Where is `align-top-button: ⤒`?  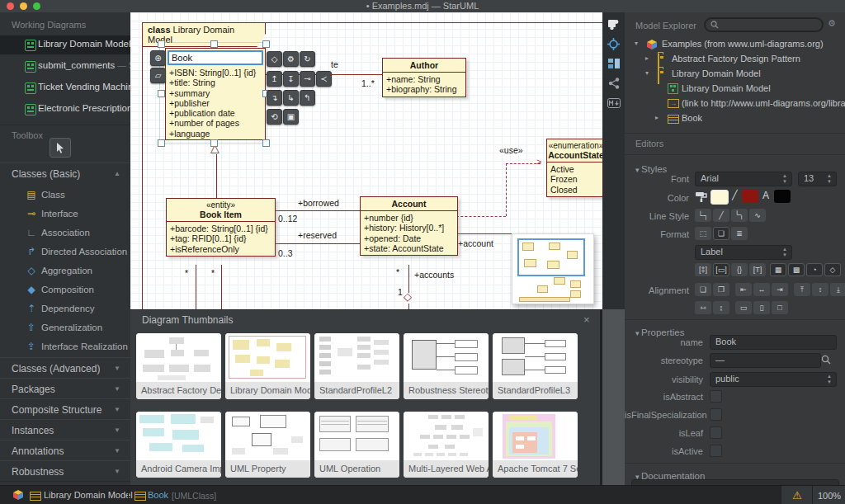
align-top-button: ⤒ is located at coordinates (802, 290).